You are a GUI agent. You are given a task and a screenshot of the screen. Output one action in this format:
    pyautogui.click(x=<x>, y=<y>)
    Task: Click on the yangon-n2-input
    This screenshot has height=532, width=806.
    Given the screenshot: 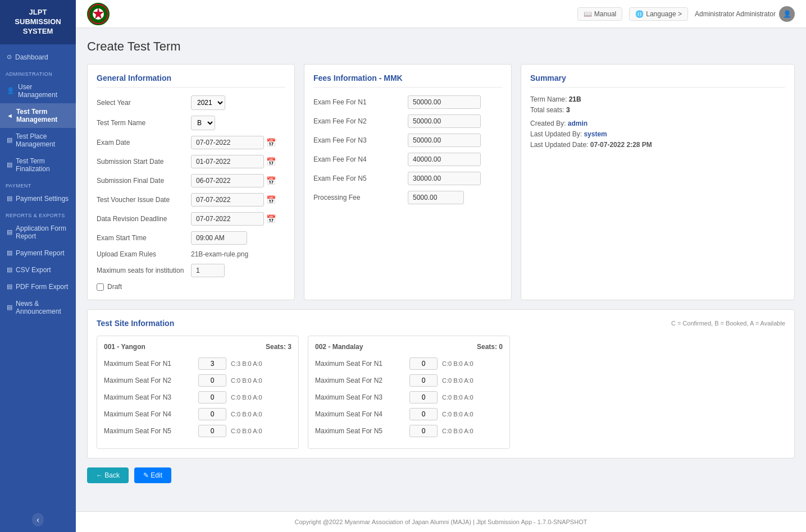 What is the action you would take?
    pyautogui.click(x=212, y=380)
    